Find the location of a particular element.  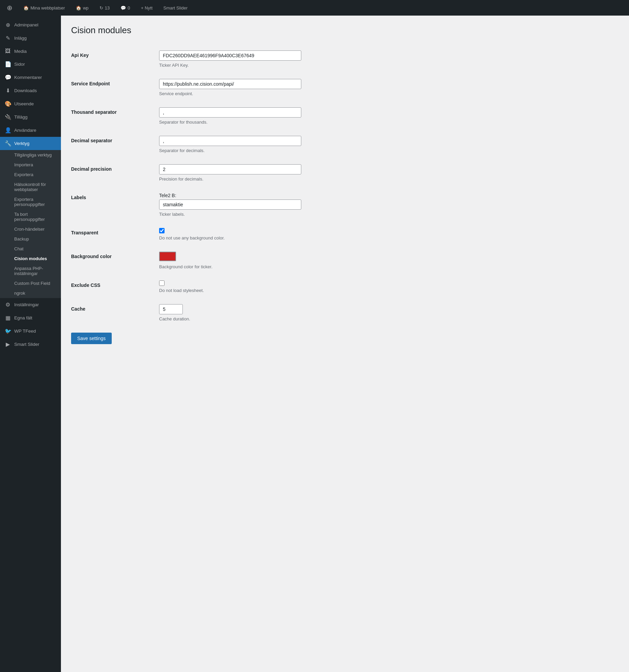

labels-description: Ticker labels. is located at coordinates (389, 214).